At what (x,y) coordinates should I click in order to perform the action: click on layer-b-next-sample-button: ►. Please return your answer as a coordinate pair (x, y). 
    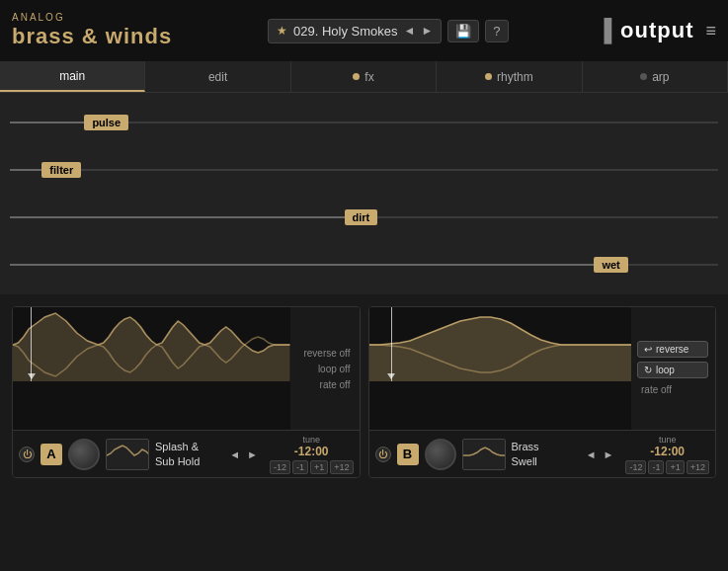
    Looking at the image, I should click on (608, 454).